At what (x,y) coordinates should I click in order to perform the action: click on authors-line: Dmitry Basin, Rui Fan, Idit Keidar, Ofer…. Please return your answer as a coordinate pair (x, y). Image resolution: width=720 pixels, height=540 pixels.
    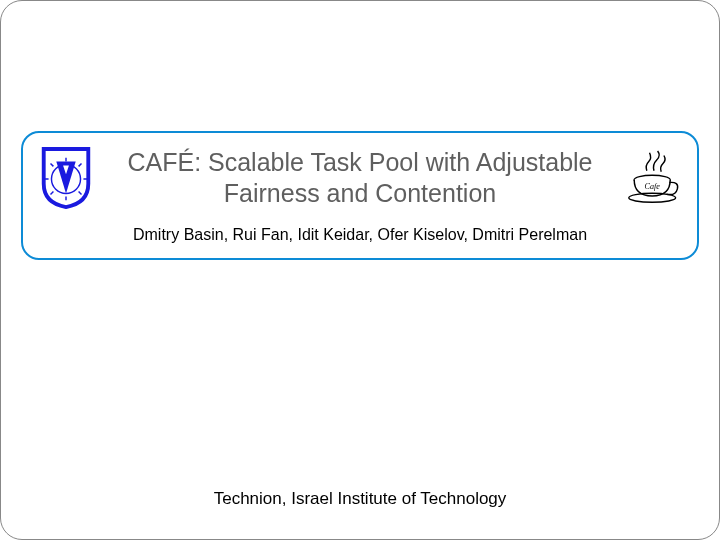
    Looking at the image, I should click on (360, 235).